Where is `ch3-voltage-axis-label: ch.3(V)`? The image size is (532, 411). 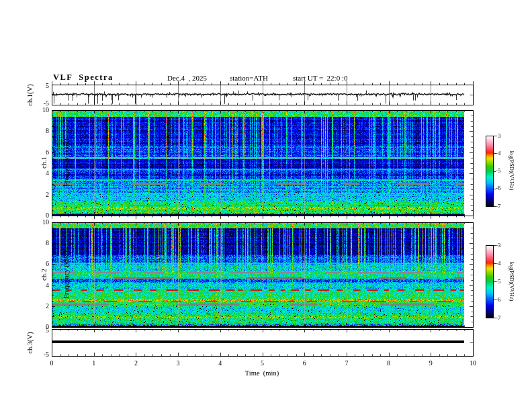 ch3-voltage-axis-label: ch.3(V) is located at coordinates (31, 343).